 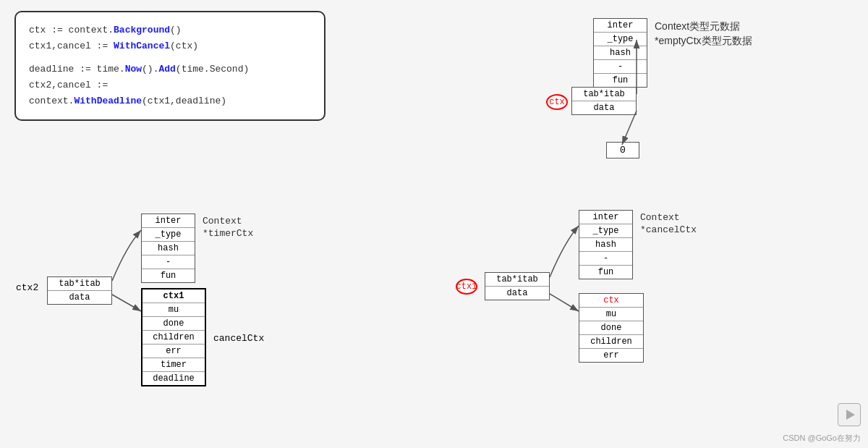 I want to click on tr-struct-hash: hash, so click(x=621, y=54).